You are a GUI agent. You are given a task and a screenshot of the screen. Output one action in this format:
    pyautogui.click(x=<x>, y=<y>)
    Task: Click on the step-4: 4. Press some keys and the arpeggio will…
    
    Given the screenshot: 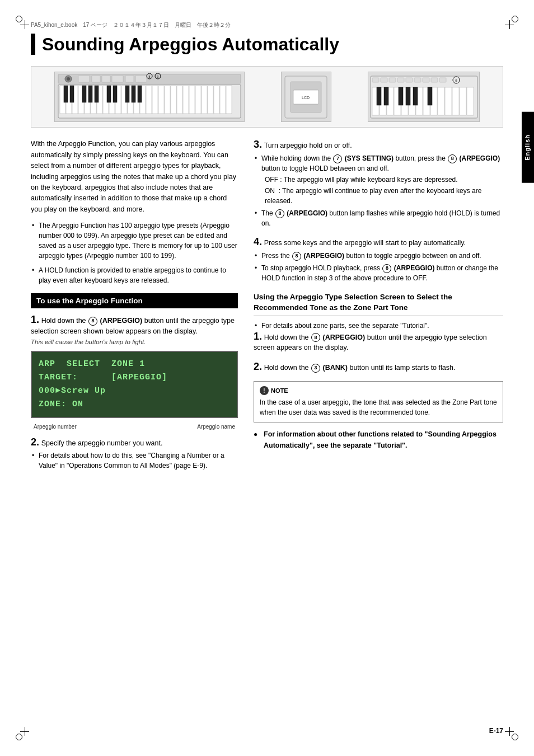 What is the action you would take?
    pyautogui.click(x=378, y=260)
    